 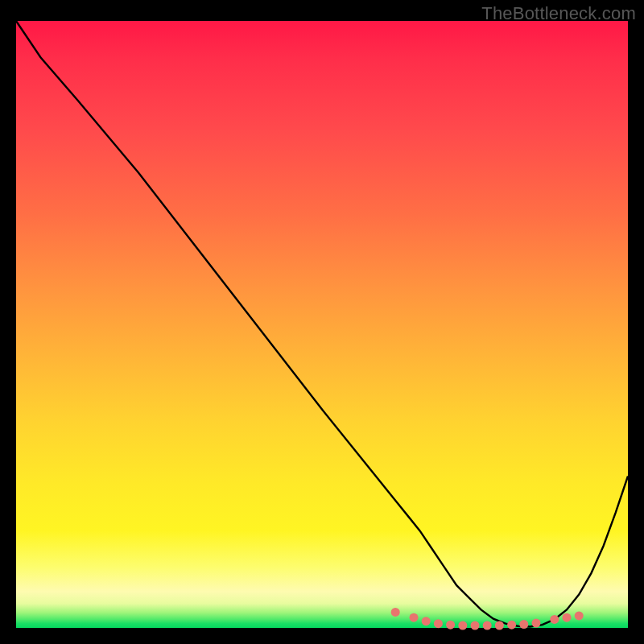 What do you see at coordinates (488, 619) in the screenshot?
I see `curve-dots` at bounding box center [488, 619].